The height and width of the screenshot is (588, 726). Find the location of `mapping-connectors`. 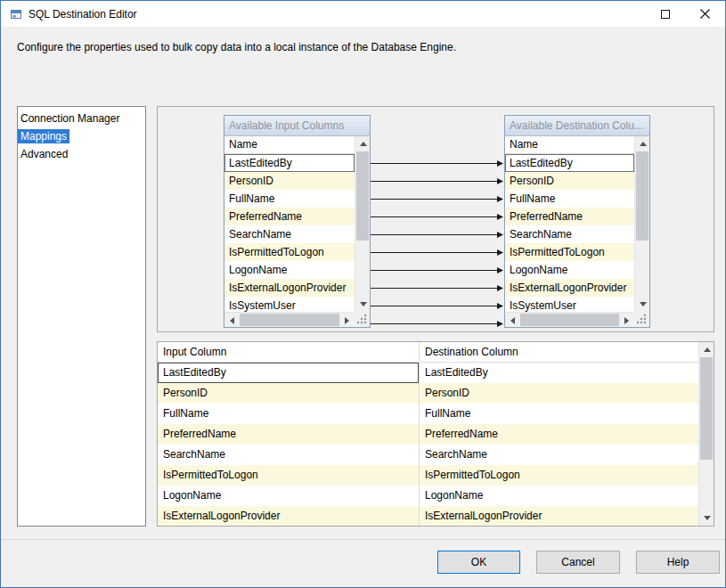

mapping-connectors is located at coordinates (437, 221).